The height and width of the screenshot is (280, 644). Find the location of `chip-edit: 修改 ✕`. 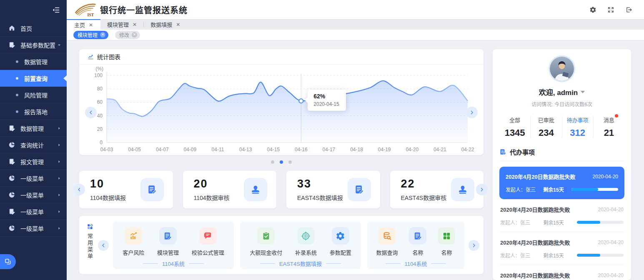

chip-edit: 修改 ✕ is located at coordinates (128, 35).